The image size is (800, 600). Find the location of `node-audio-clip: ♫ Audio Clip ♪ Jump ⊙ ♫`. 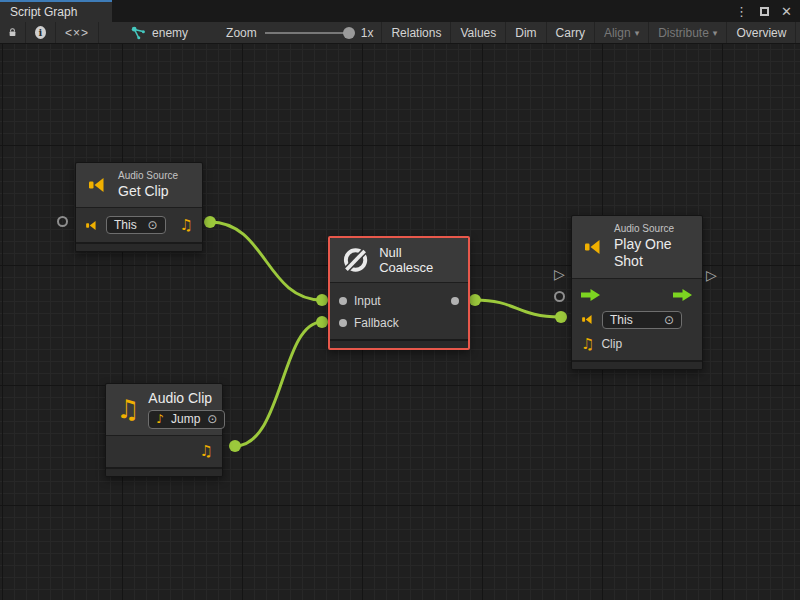

node-audio-clip: ♫ Audio Clip ♪ Jump ⊙ ♫ is located at coordinates (164, 430).